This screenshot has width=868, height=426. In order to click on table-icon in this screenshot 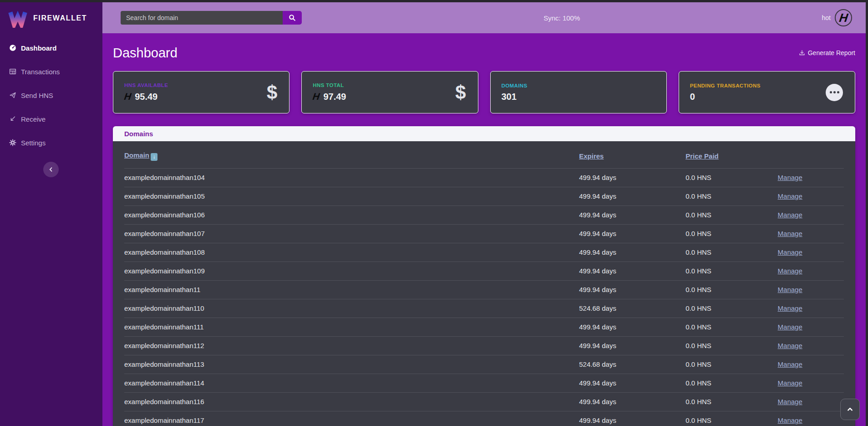, I will do `click(13, 72)`.